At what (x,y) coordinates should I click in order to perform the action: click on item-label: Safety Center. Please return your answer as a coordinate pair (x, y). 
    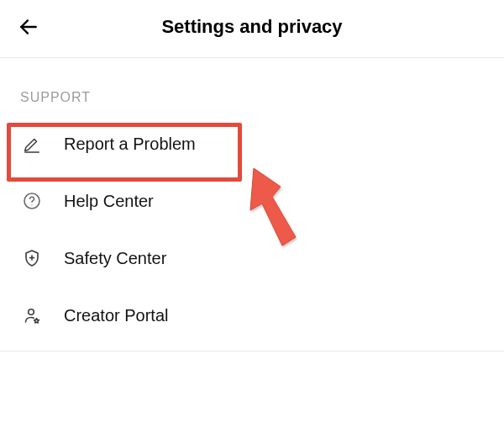
    Looking at the image, I should click on (115, 259).